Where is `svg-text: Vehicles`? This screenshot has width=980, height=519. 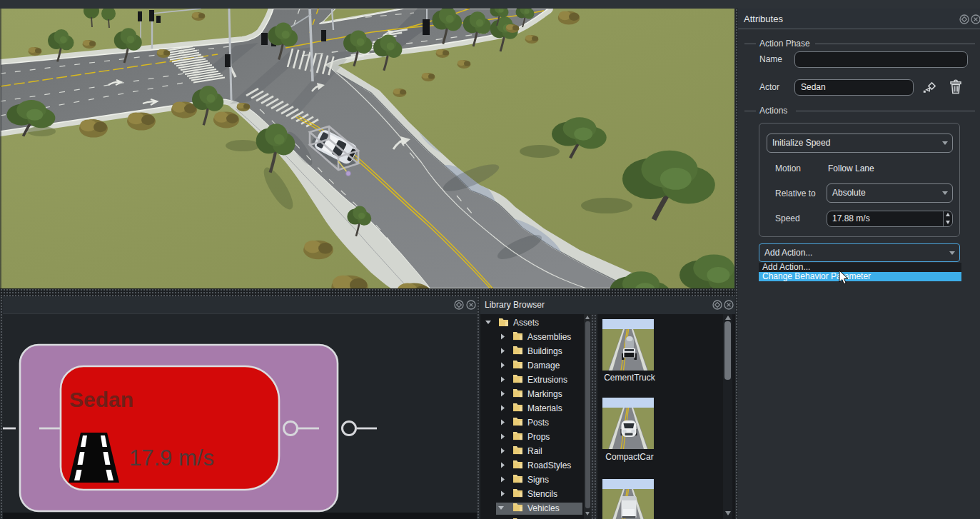 svg-text: Vehicles is located at coordinates (544, 508).